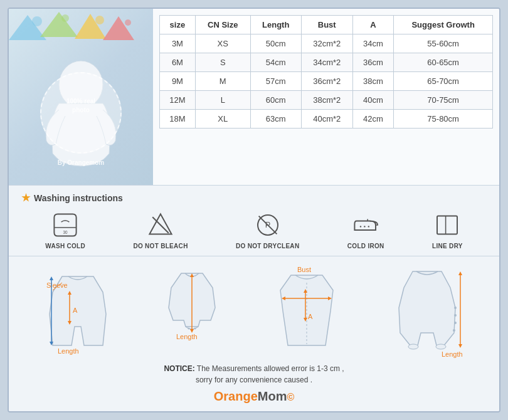 This screenshot has width=508, height=420. I want to click on table-cell: XL, so click(223, 119).